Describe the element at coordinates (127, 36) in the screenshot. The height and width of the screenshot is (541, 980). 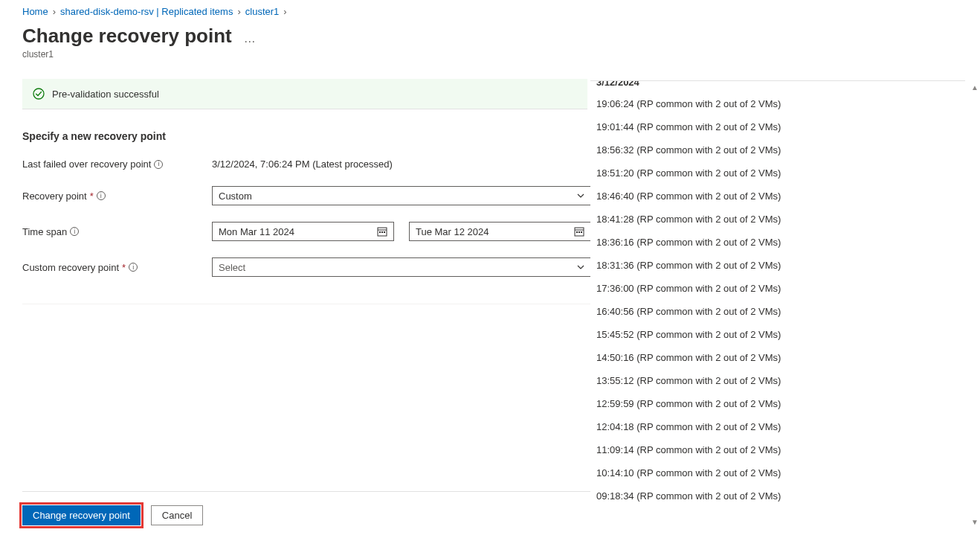
I see `page-title: Change recovery point` at that location.